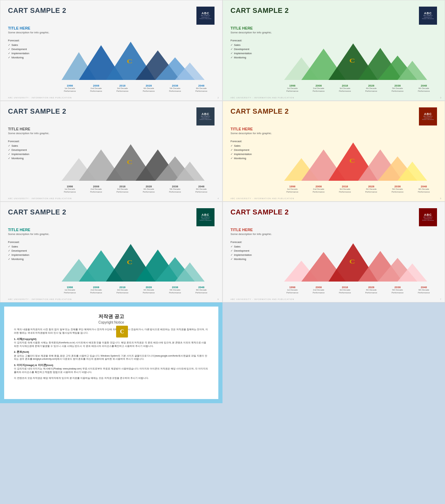 This screenshot has height=504, width=445. Describe the element at coordinates (111, 64) in the screenshot. I see `slide-1-body: Forecast: ✓Sales ✓Development ✓Implement…` at that location.